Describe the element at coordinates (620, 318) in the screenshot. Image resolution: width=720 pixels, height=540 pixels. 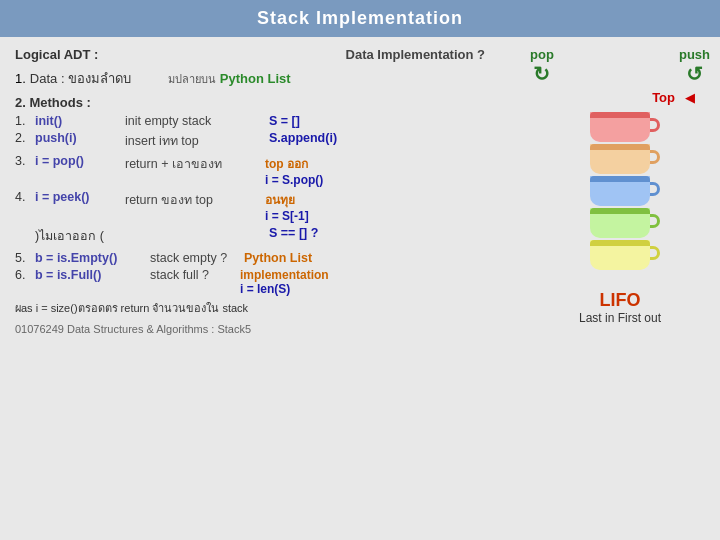
I see `lifo-sub: Last in First out` at that location.